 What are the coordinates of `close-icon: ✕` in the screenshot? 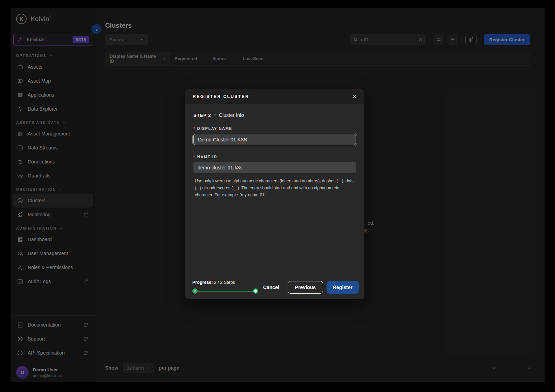 It's located at (355, 97).